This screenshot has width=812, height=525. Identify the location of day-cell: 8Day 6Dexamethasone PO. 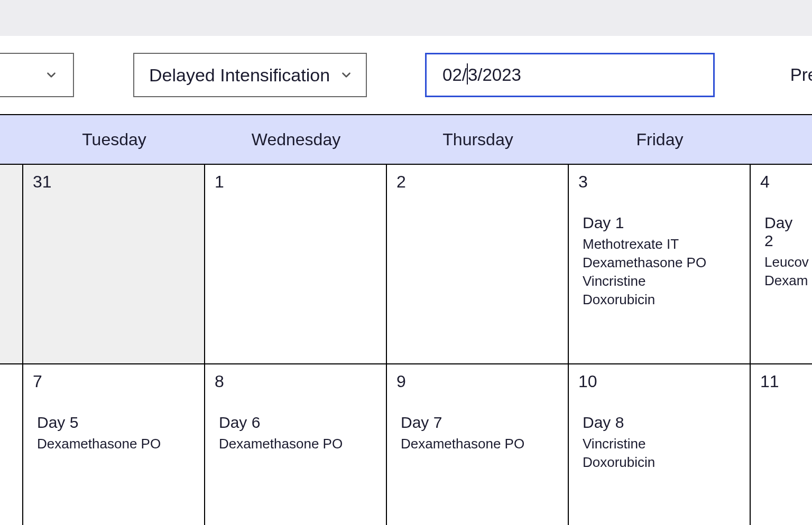
(296, 445).